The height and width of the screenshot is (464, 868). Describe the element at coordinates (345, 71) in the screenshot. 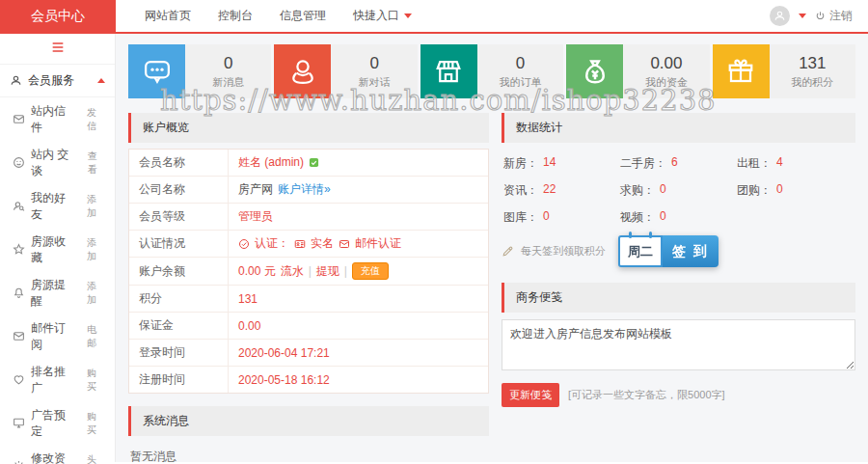

I see `stat-card-new-conversations: 0新对话` at that location.